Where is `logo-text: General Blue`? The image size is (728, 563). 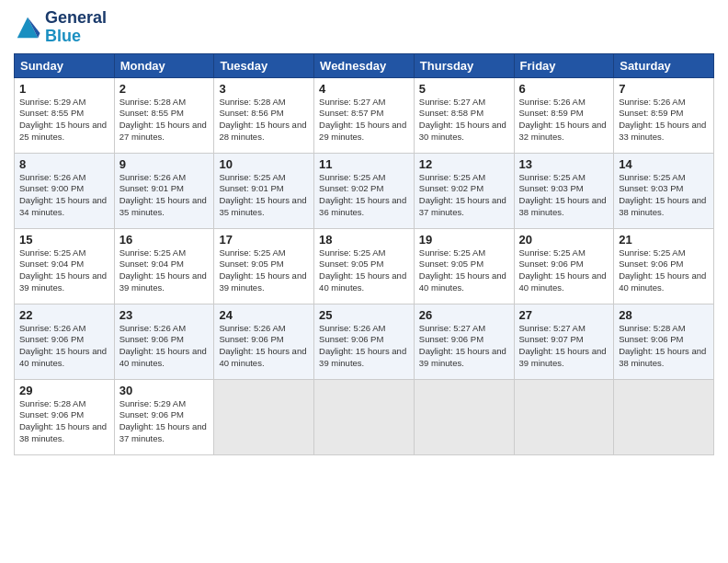
logo-text: General Blue is located at coordinates (75, 28).